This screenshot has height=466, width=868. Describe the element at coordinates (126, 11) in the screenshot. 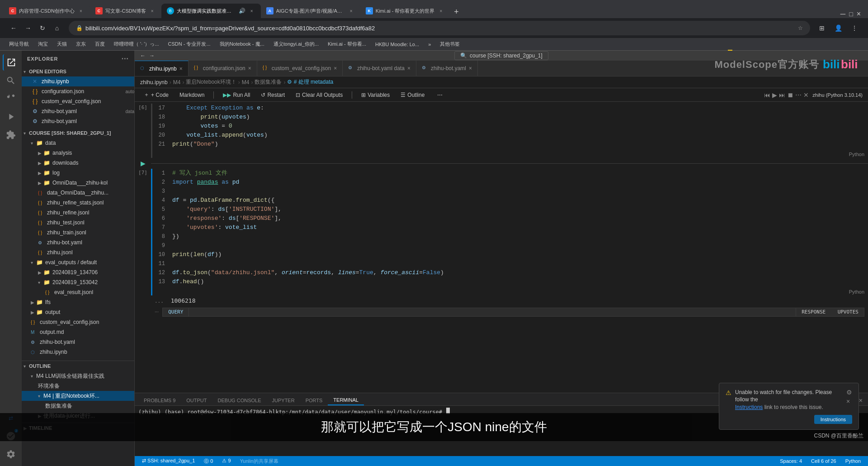

I see `browser-tab-2: C 写文章-CSDN博客 ×` at that location.